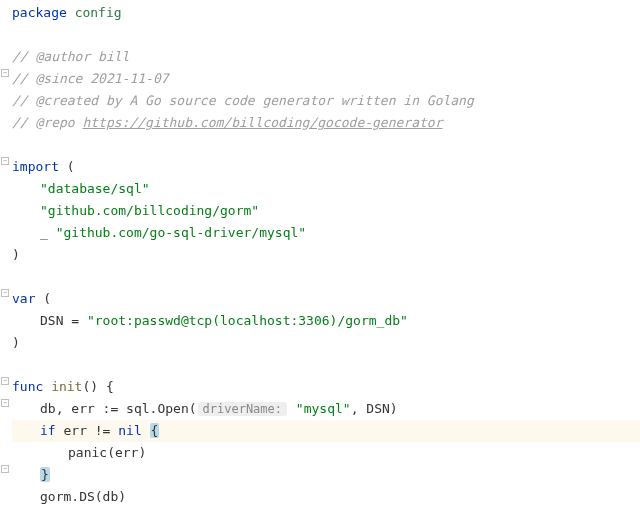 The image size is (640, 507). What do you see at coordinates (155, 430) in the screenshot?
I see `matched-brace: {` at bounding box center [155, 430].